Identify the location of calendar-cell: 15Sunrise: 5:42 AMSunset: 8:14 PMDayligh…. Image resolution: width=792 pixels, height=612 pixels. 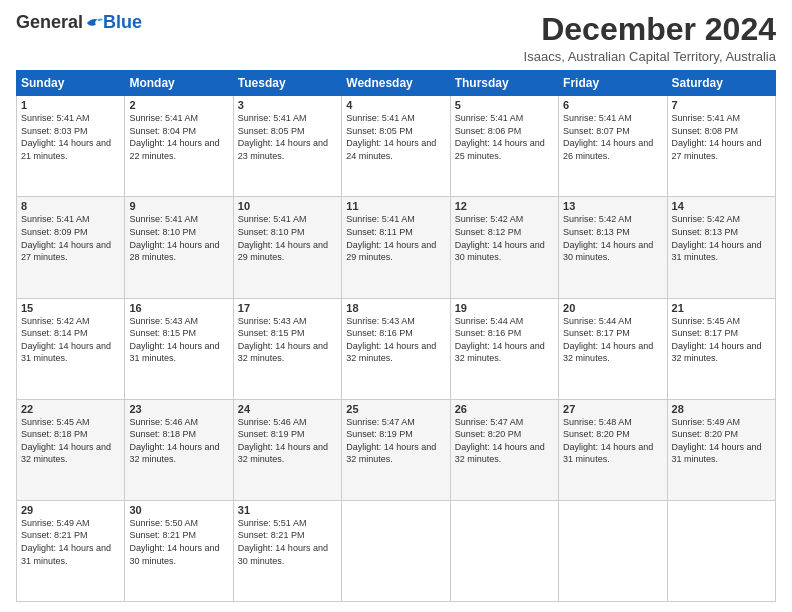
(71, 348).